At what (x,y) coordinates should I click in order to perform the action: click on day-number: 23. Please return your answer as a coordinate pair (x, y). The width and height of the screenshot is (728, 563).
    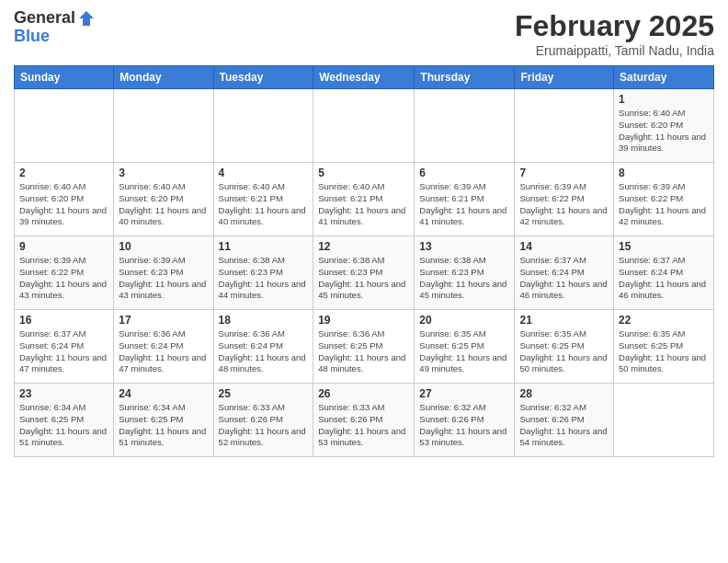
    Looking at the image, I should click on (64, 394).